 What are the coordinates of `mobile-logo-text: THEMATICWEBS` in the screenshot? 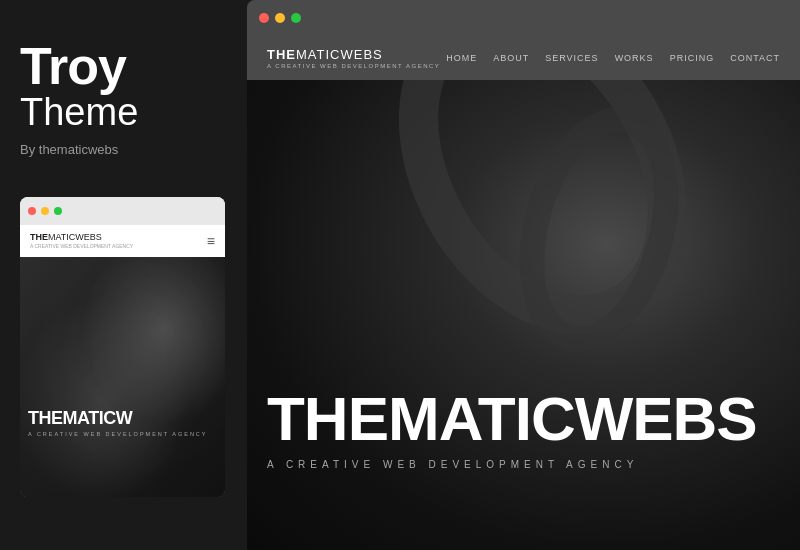 It's located at (82, 237).